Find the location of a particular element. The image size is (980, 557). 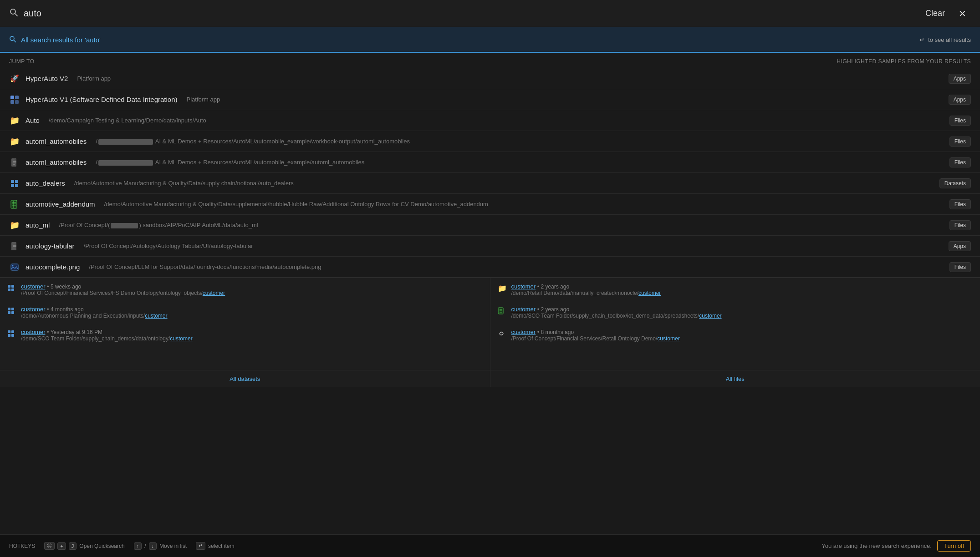

datasets-card-footer: All datasets is located at coordinates (245, 379).